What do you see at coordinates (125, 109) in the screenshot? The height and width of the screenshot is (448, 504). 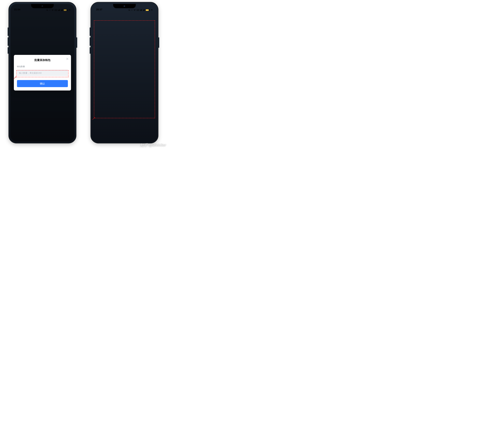 I see `wallet-path: 路径：m/44'/60'/0'/0/5` at bounding box center [125, 109].